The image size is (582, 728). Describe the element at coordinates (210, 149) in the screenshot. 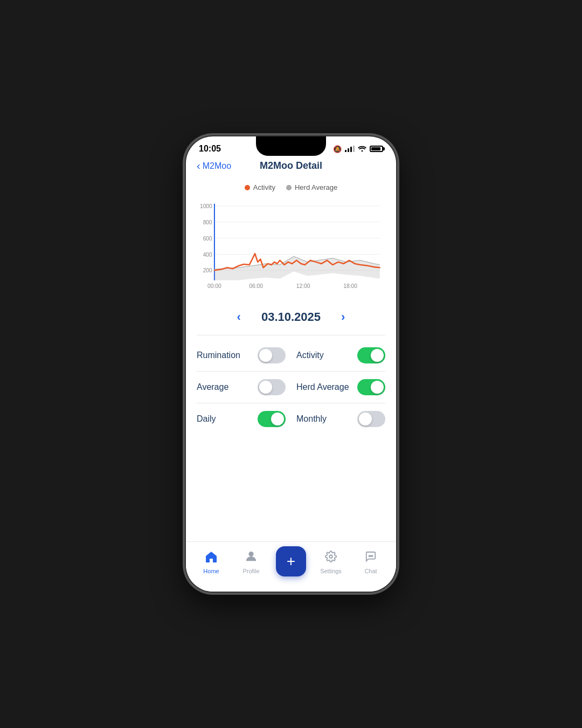

I see `status-time: 10:05` at that location.